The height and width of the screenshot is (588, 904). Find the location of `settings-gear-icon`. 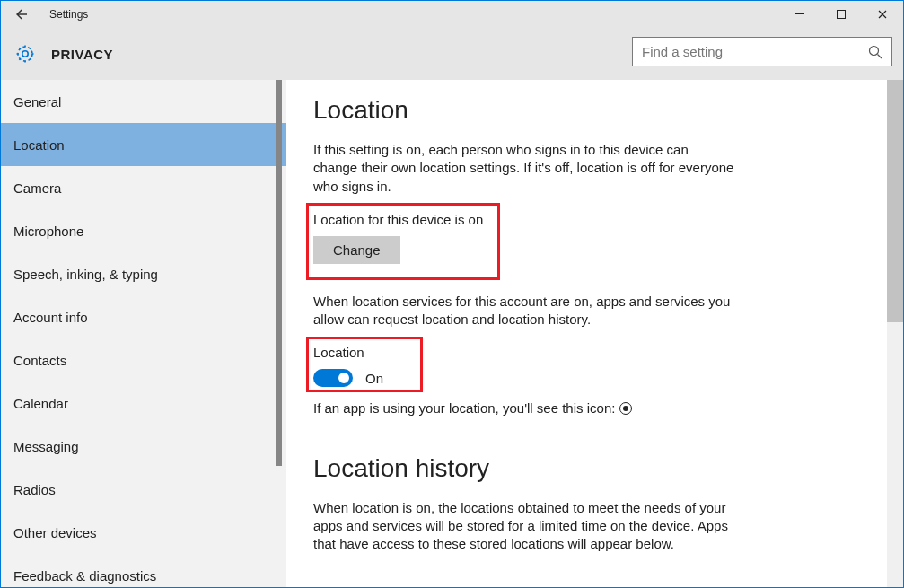

settings-gear-icon is located at coordinates (25, 54).